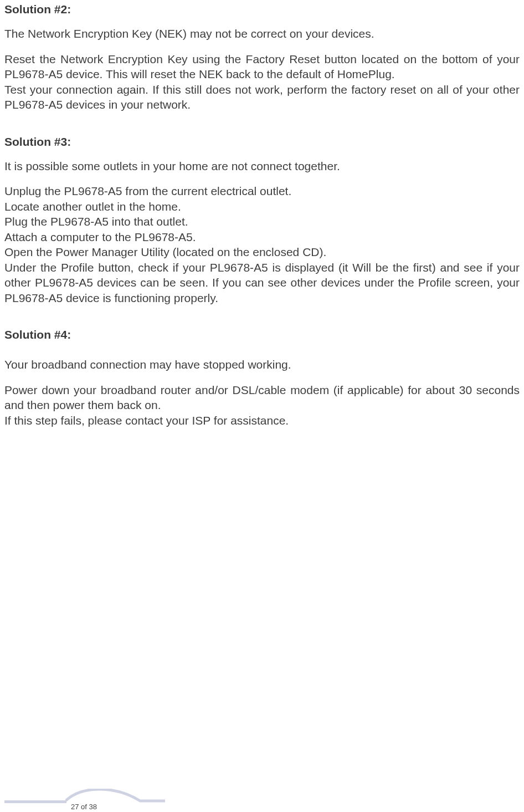 This screenshot has height=812, width=524. I want to click on solution-2-p3: Test your connection again. If this stil…, so click(262, 98).